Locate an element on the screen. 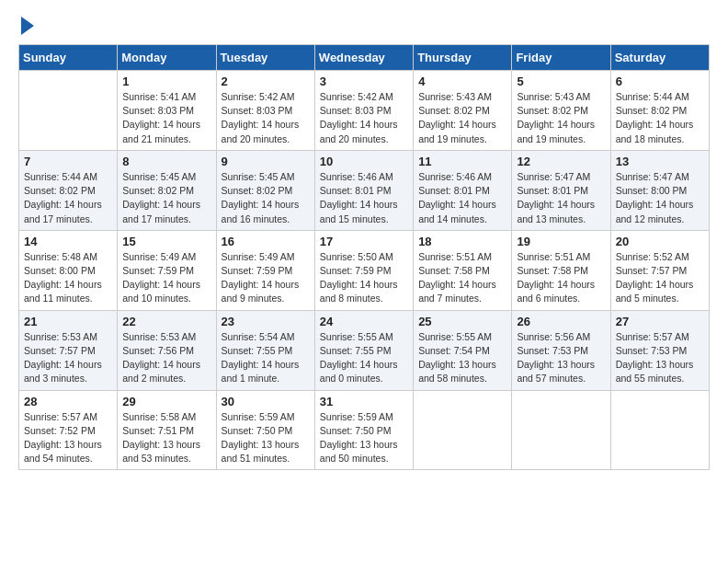 This screenshot has width=728, height=563. day-number: 20 is located at coordinates (660, 241).